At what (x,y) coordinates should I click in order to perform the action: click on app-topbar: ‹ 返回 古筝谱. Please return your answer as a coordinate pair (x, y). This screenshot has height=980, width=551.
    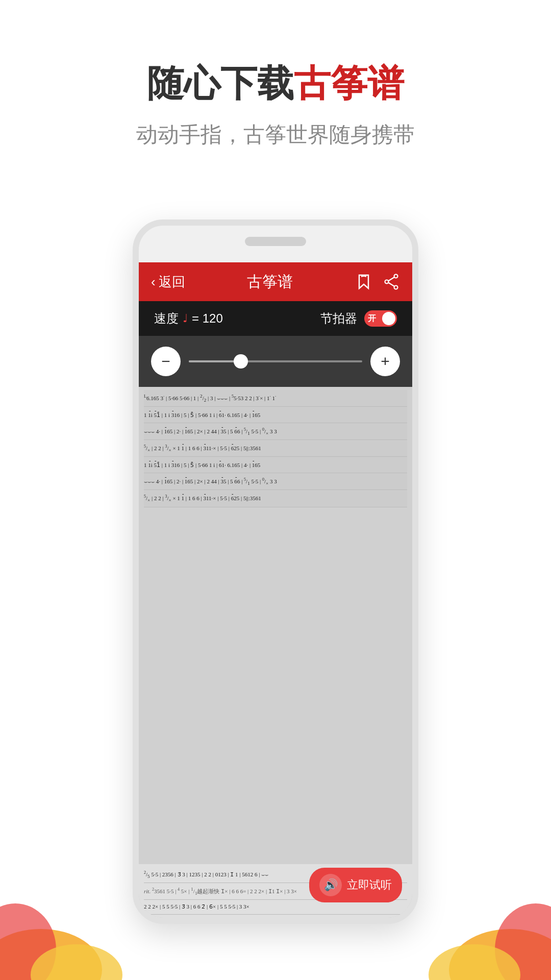
    Looking at the image, I should click on (276, 282).